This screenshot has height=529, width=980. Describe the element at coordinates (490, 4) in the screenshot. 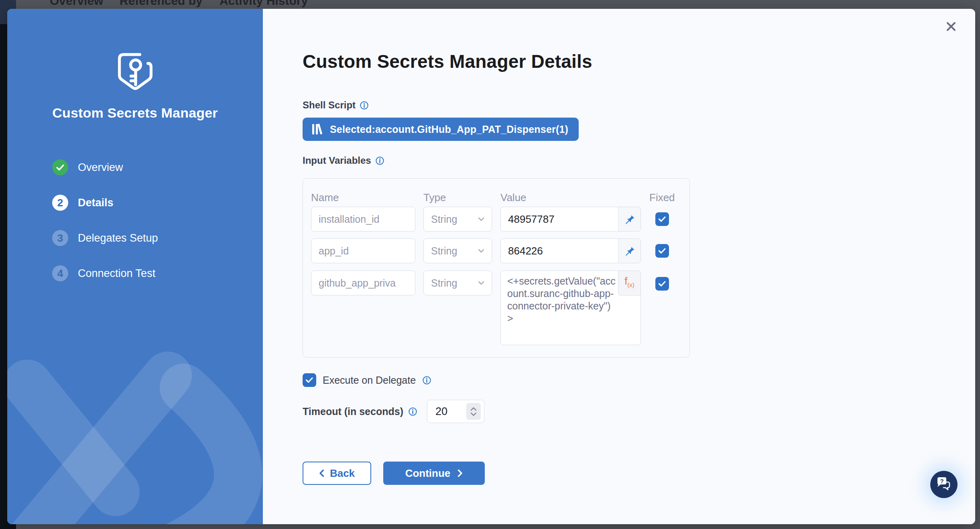

I see `background-tab-bar: Overview Referenced by Activity History` at that location.